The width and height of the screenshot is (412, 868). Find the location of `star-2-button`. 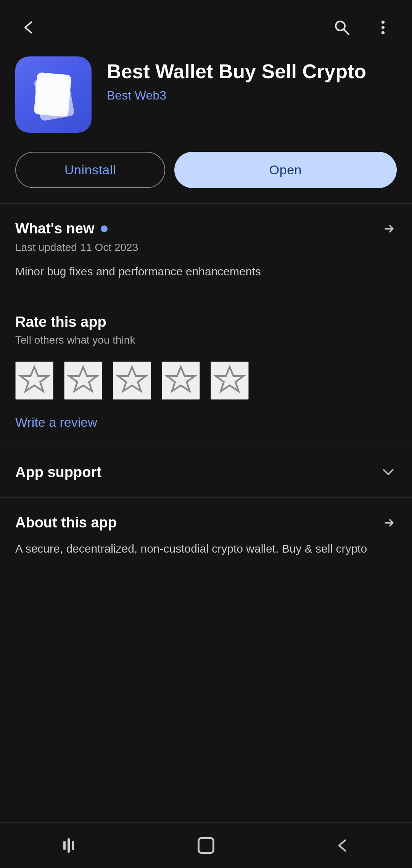

star-2-button is located at coordinates (83, 381).